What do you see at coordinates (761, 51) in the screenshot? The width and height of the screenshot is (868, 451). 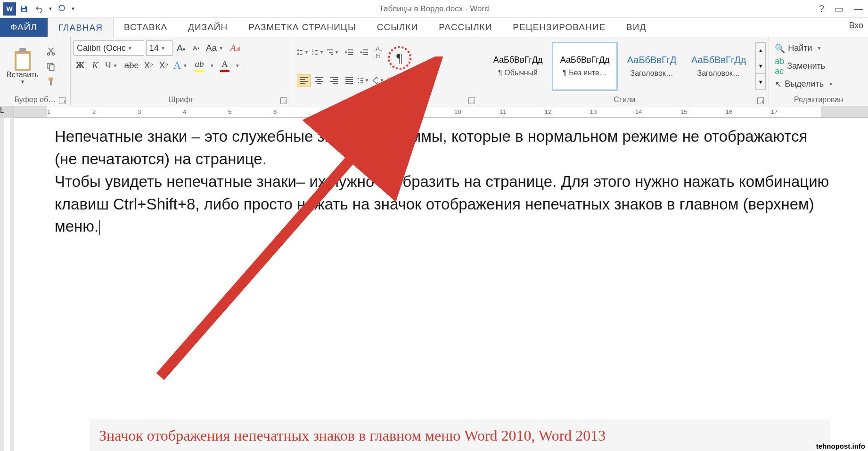 I see `styles-scroll-up-icon: ▲` at bounding box center [761, 51].